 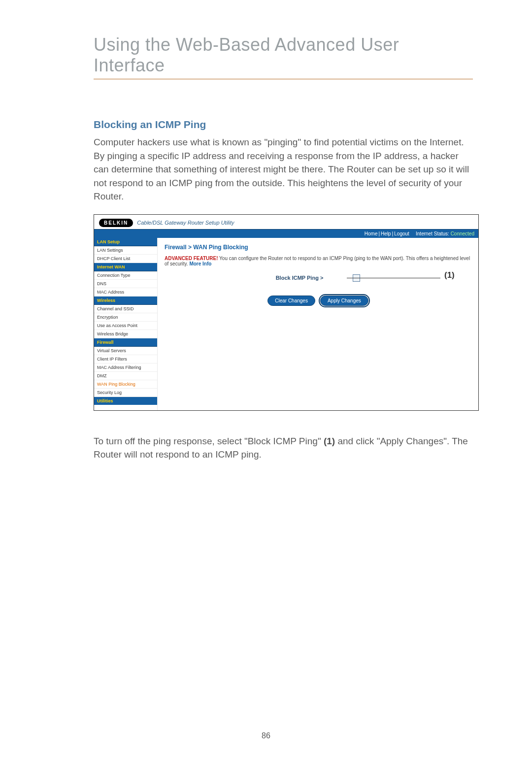 What do you see at coordinates (126, 401) in the screenshot?
I see `sidebar-cat-utilities: Utilities` at bounding box center [126, 401].